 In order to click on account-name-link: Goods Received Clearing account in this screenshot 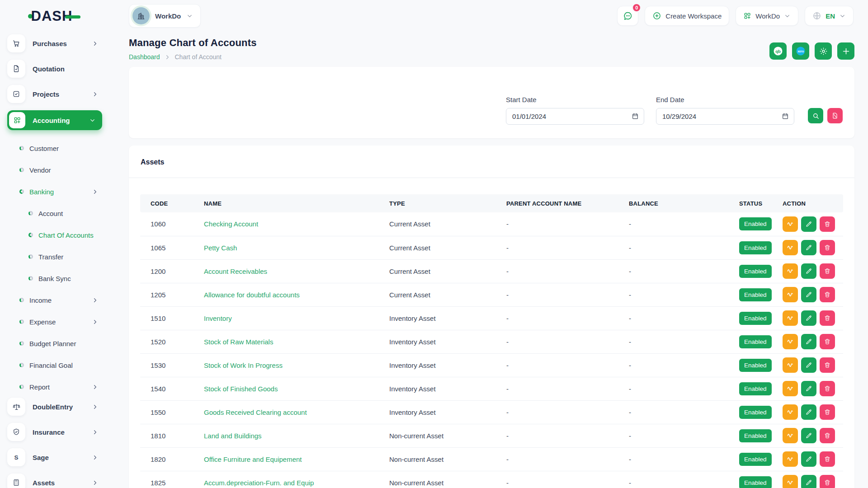, I will do `click(255, 412)`.